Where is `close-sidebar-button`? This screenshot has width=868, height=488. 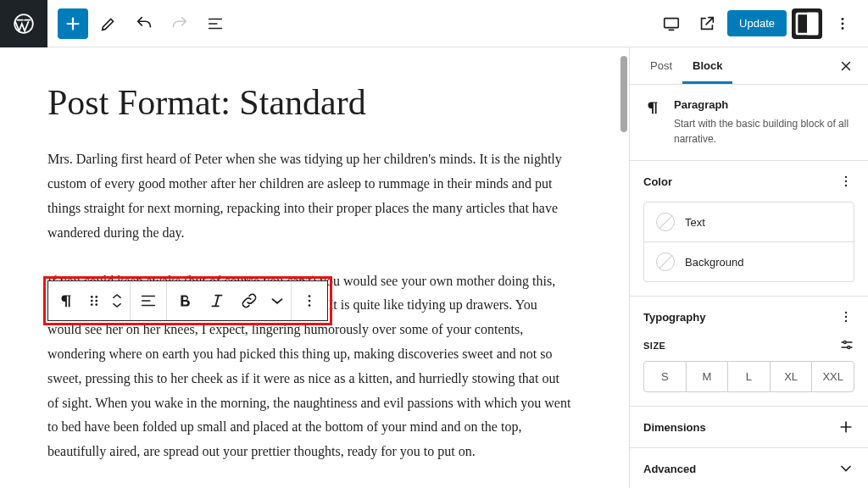
close-sidebar-button is located at coordinates (846, 66).